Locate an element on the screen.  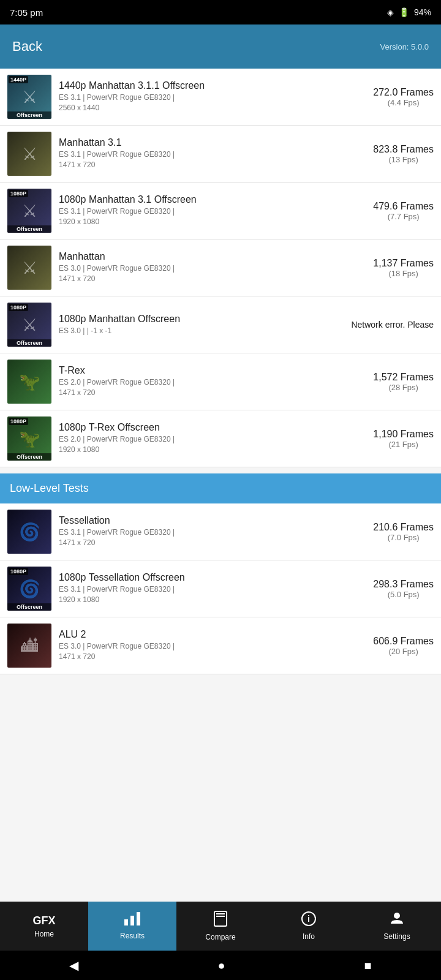
benchmark-score-b3: 479.6 Frames(7.7 Fps) is located at coordinates (403, 211).